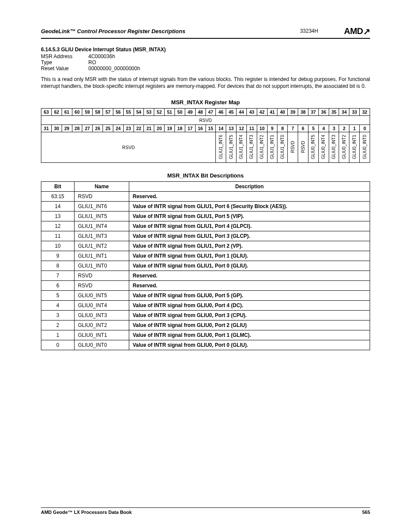 The height and width of the screenshot is (532, 411). Describe the element at coordinates (355, 147) in the screenshot. I see `bit-label: GLIU0_INT1` at that location.